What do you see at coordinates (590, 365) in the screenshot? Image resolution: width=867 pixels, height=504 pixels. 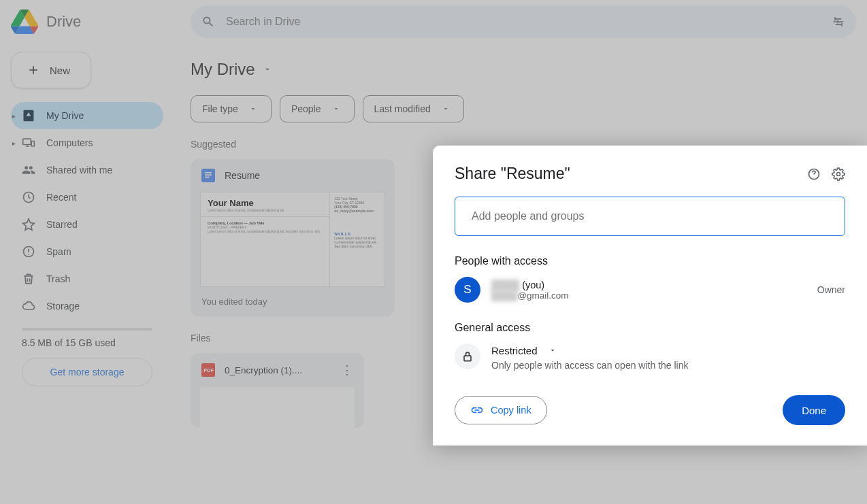 I see `access-description: Only people with access can open with th…` at bounding box center [590, 365].